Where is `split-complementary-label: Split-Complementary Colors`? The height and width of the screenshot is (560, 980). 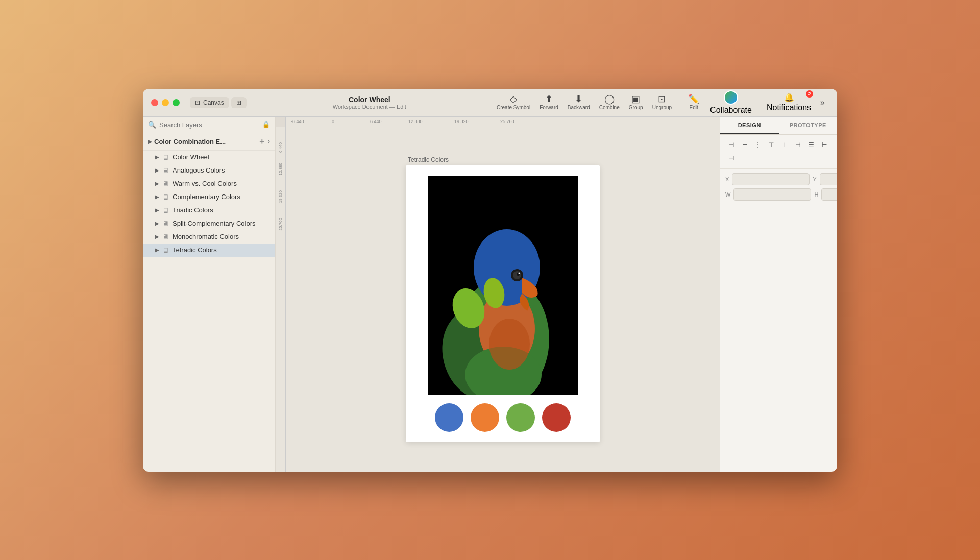
split-complementary-label: Split-Complementary Colors is located at coordinates (222, 224).